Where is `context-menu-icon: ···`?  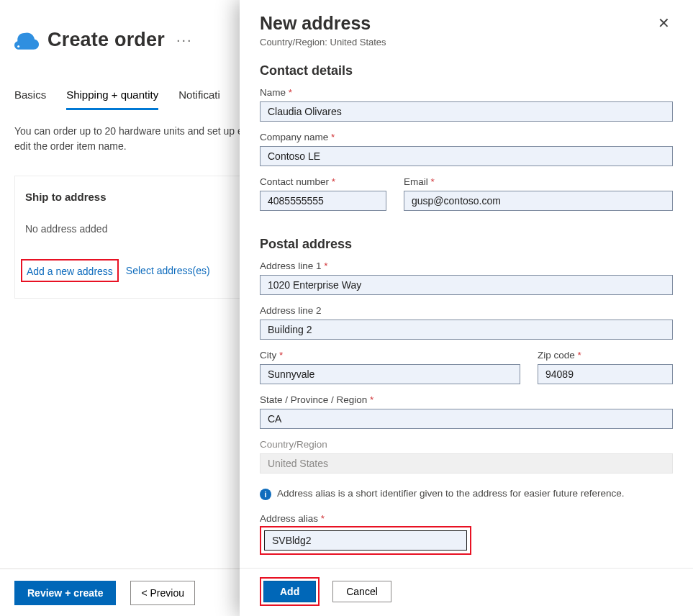 context-menu-icon: ··· is located at coordinates (184, 40).